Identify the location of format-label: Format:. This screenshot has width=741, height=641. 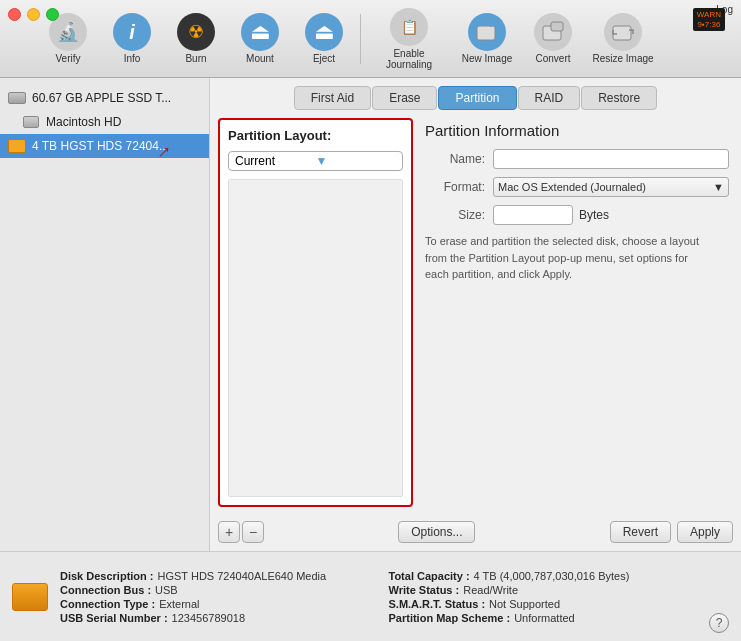
(455, 187).